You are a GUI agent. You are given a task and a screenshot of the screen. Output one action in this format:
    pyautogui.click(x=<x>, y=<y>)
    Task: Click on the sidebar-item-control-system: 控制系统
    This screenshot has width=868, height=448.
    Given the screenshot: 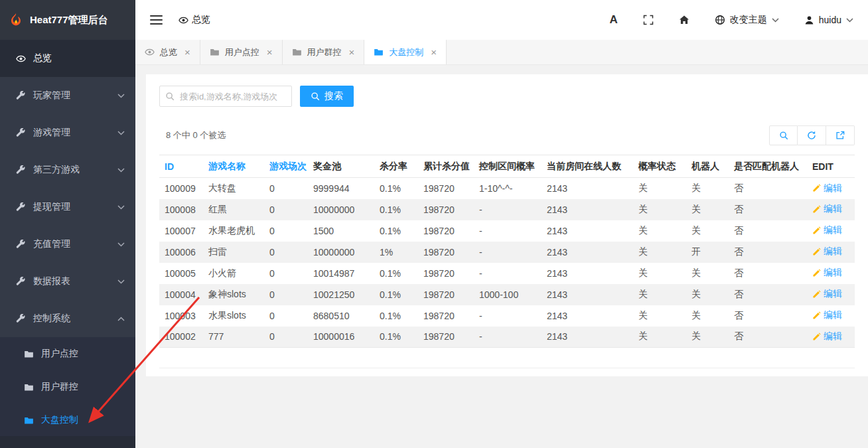 What is the action you would take?
    pyautogui.click(x=68, y=319)
    